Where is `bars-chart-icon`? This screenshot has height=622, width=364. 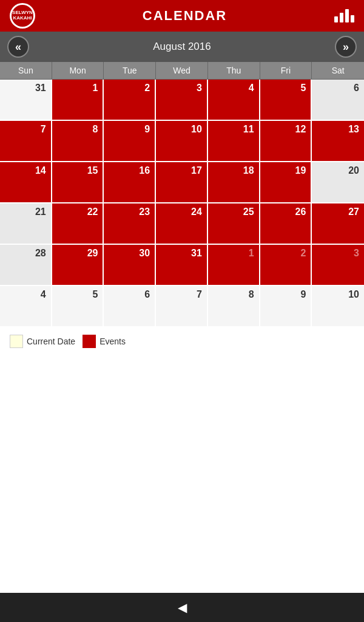 bars-chart-icon is located at coordinates (345, 16).